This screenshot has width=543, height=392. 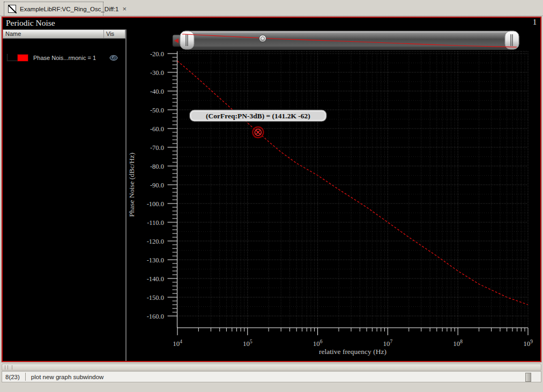 What do you see at coordinates (70, 9) in the screenshot?
I see `tab-label: ExampleLibRF:VC_Ring_Osc_Diff:1` at bounding box center [70, 9].